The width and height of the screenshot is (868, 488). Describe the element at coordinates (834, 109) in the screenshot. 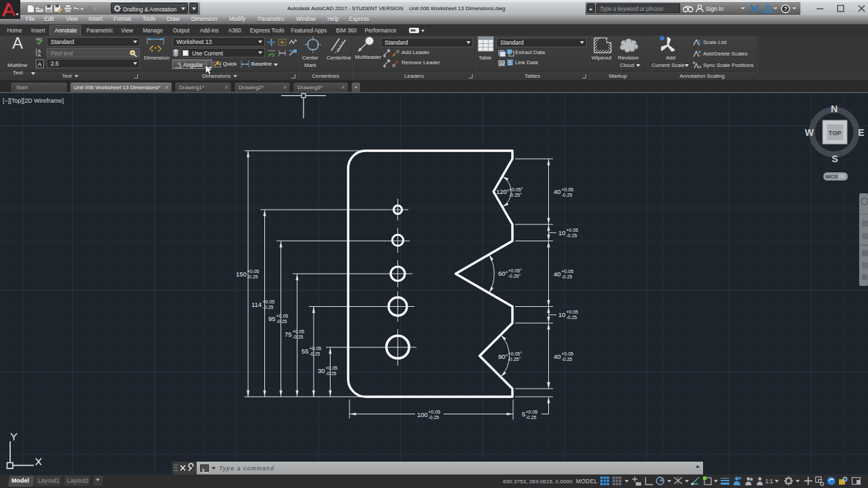

I see `svg-text: N` at that location.